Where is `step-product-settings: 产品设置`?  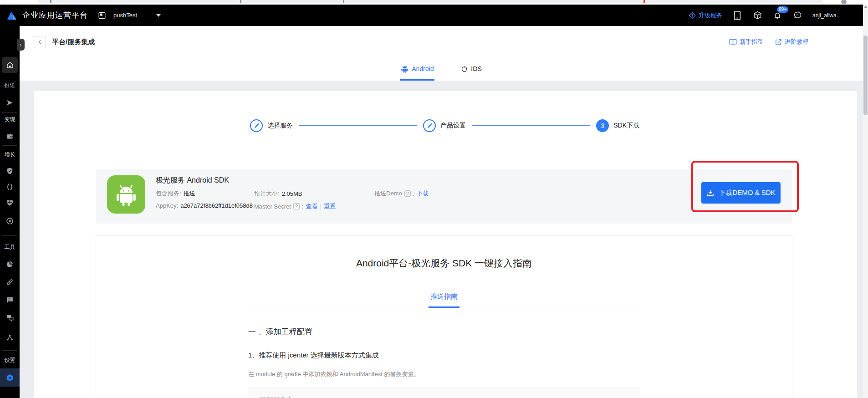
step-product-settings: 产品设置 is located at coordinates (444, 126).